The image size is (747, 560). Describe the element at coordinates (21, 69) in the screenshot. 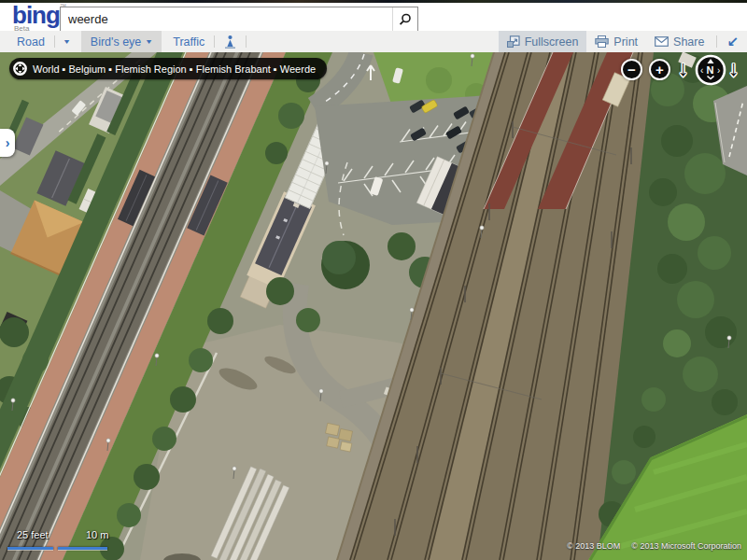

I see `globe-icon` at that location.